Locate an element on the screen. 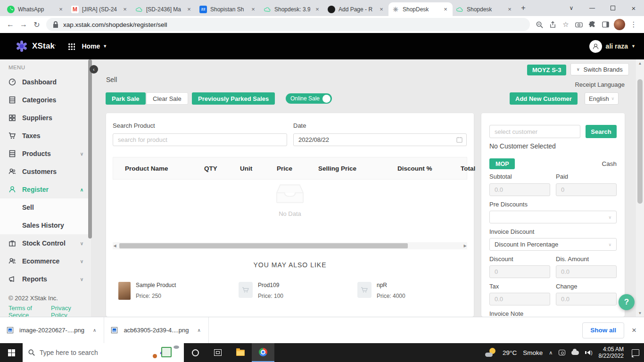  file-explorer-button is located at coordinates (240, 353).